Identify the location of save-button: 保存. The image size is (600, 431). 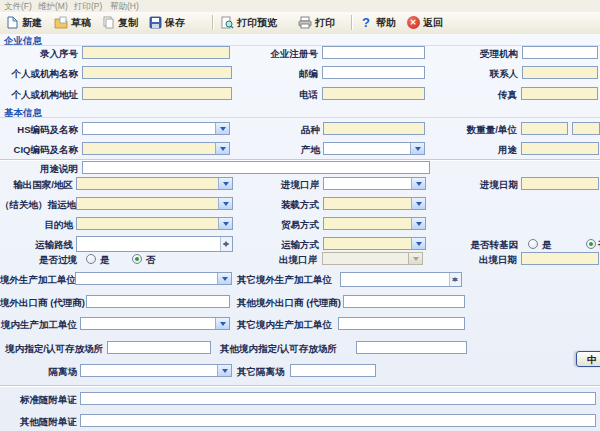
(166, 22).